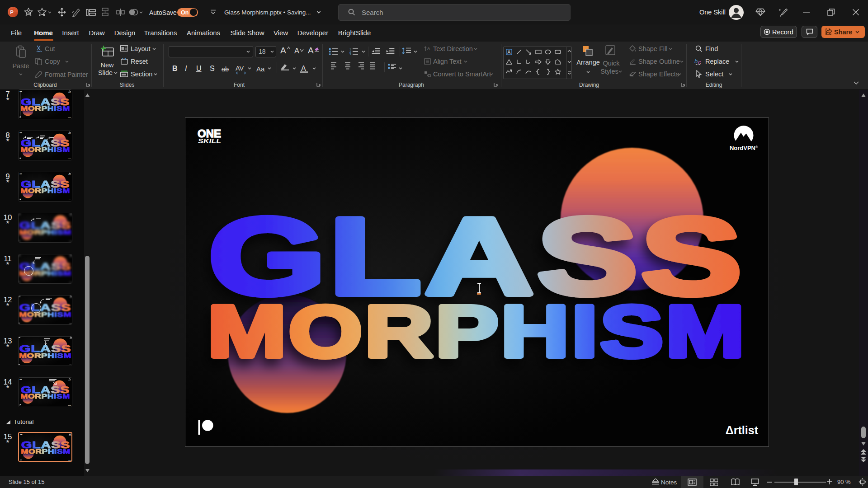  Describe the element at coordinates (700, 62) in the screenshot. I see `svg-text: c` at that location.